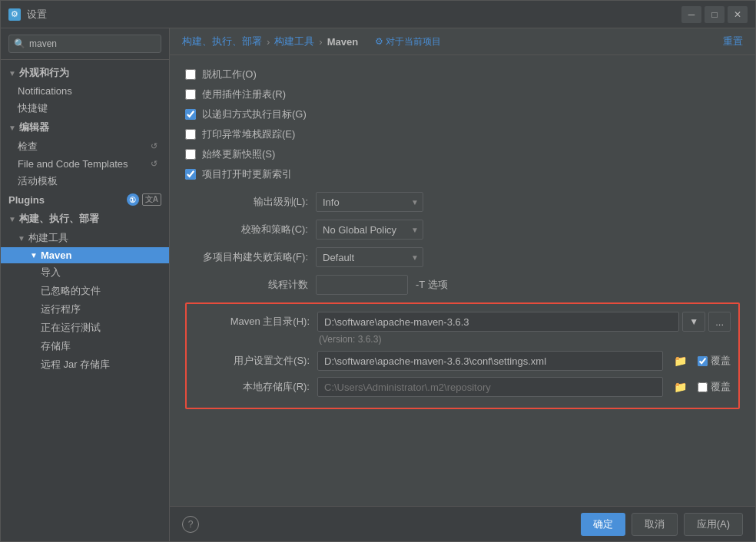 The image size is (756, 542). What do you see at coordinates (85, 200) in the screenshot?
I see `sidebar-item-plugins: Plugins ① 文A` at bounding box center [85, 200].